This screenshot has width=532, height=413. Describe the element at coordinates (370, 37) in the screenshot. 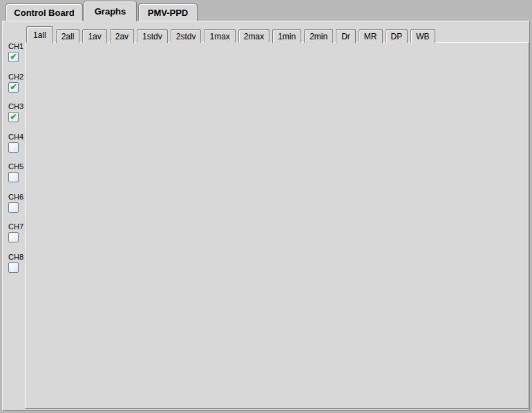

I see `subtab-mr-label: MR` at that location.